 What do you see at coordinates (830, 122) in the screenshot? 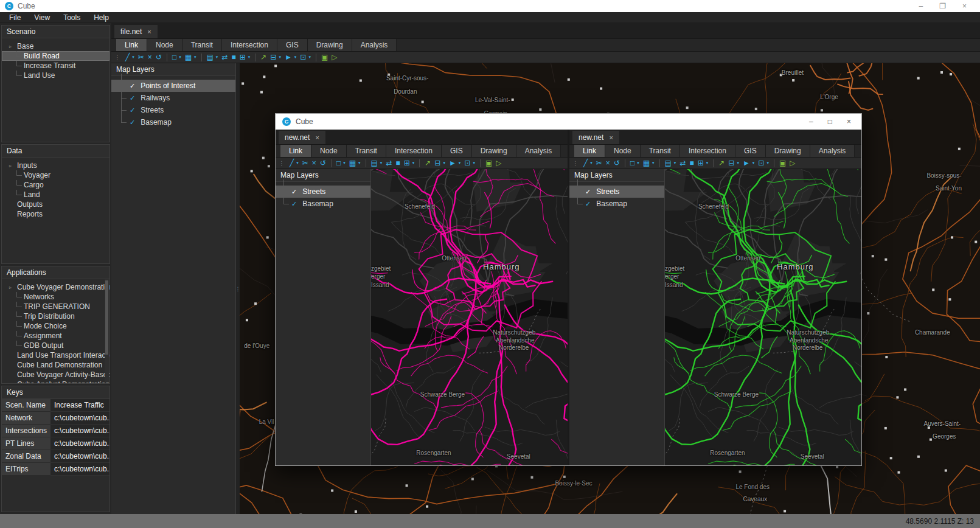
I see `maximize-button: □` at bounding box center [830, 122].